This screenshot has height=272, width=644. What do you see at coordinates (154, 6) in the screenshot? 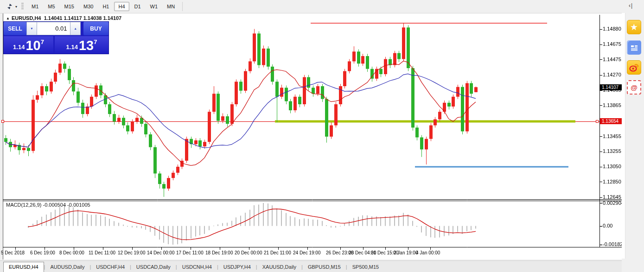
I see `timeframe-button-w1: W1` at bounding box center [154, 6].